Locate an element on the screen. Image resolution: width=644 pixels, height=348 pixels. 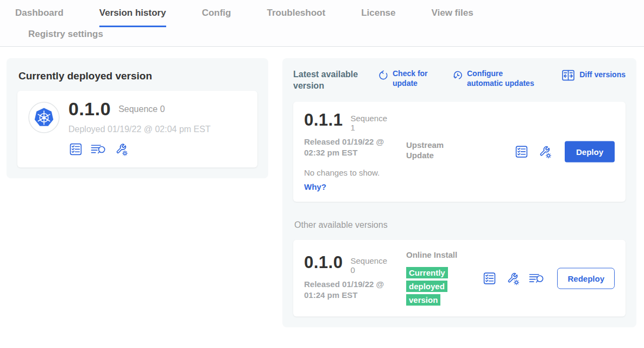
other-versions-title: Other available versions is located at coordinates (460, 225).